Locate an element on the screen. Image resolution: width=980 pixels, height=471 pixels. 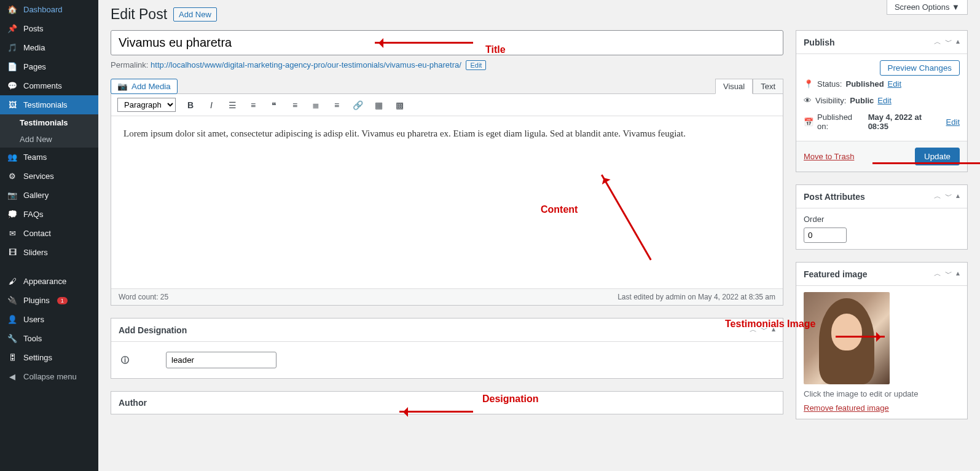
mail-icon: ✉ is located at coordinates (12, 234).